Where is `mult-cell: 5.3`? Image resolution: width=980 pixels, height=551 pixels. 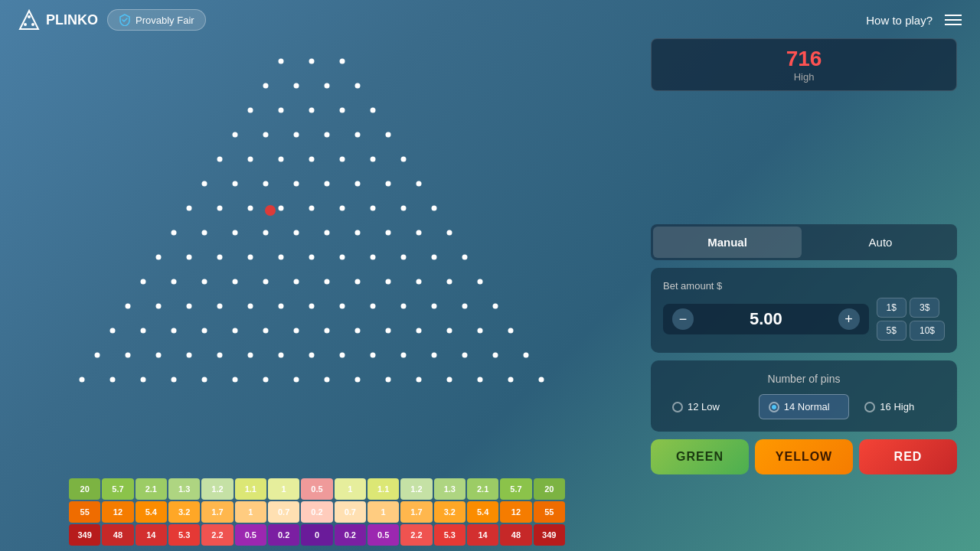
mult-cell: 5.3 is located at coordinates (184, 535).